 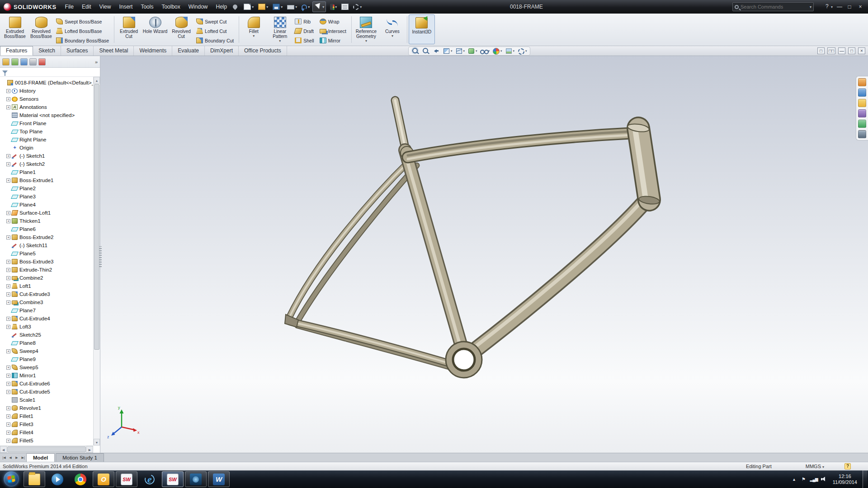 I want to click on tree-item-fillet4: +Fillet4, so click(x=47, y=432).